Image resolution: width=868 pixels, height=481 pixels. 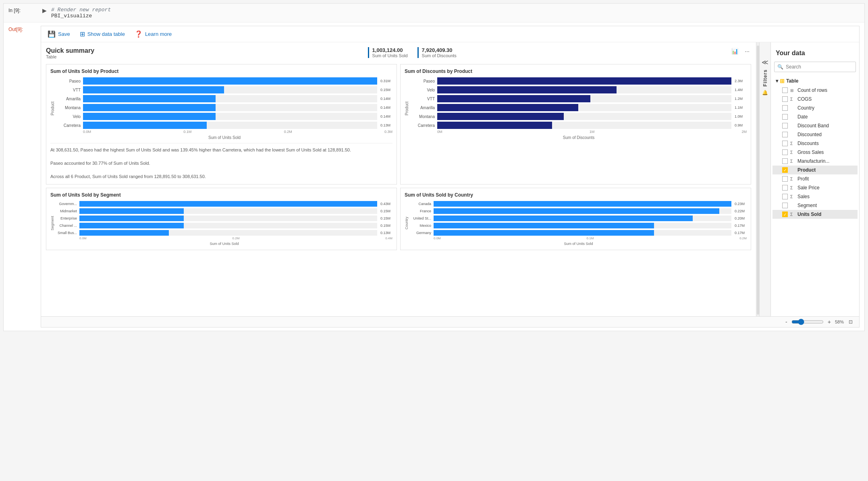 What do you see at coordinates (153, 34) in the screenshot?
I see `learn-more-button: ❓ Learn more` at bounding box center [153, 34].